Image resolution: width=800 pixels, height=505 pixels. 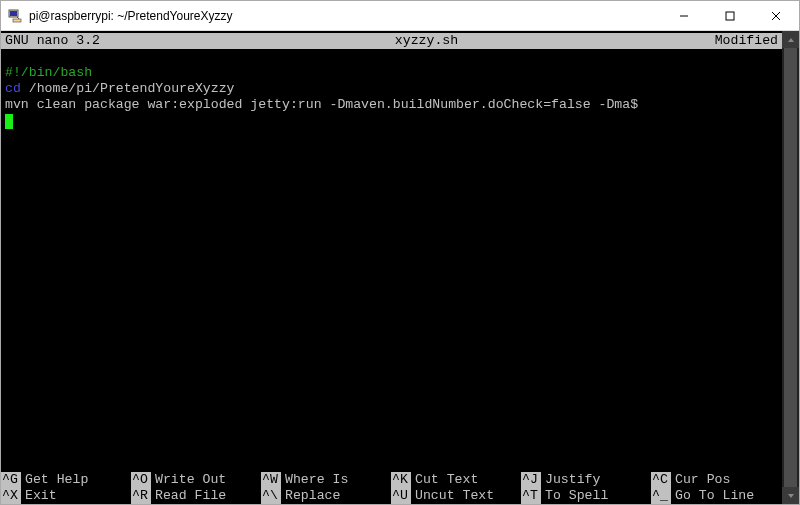 What do you see at coordinates (661, 496) in the screenshot?
I see `shortcut-key: ^_` at bounding box center [661, 496].